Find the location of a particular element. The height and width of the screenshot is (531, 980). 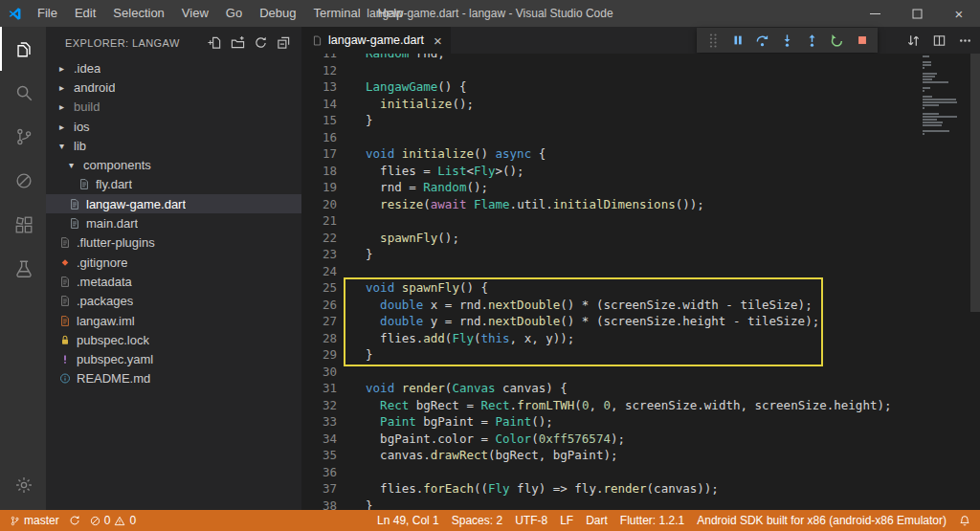

maximize-button is located at coordinates (917, 13).